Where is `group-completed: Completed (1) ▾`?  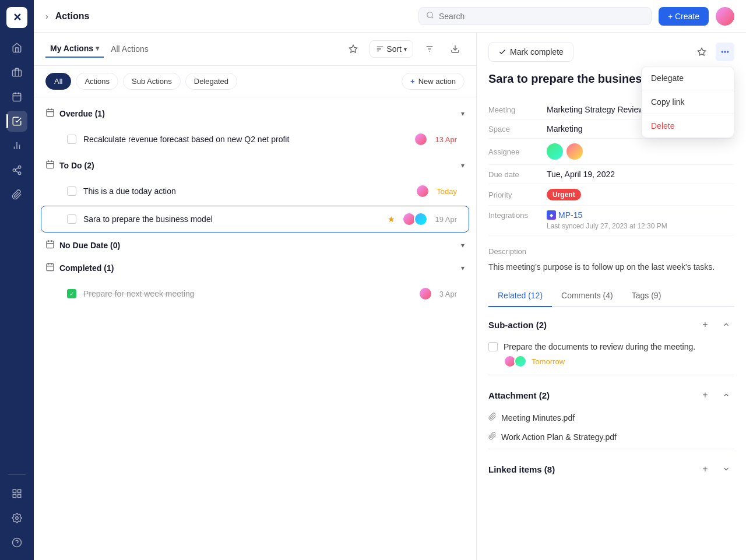
group-completed: Completed (1) ▾ is located at coordinates (255, 268).